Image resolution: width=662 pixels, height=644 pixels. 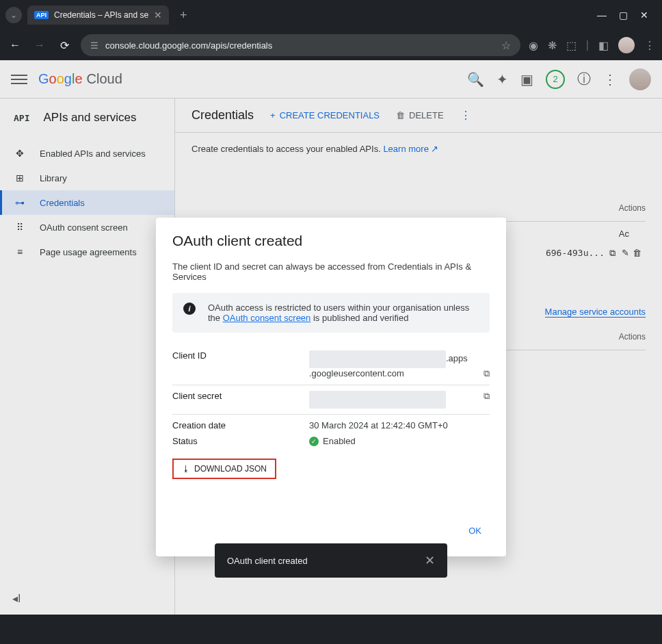 What do you see at coordinates (314, 441) in the screenshot?
I see `check-circle-icon: ✓` at bounding box center [314, 441].